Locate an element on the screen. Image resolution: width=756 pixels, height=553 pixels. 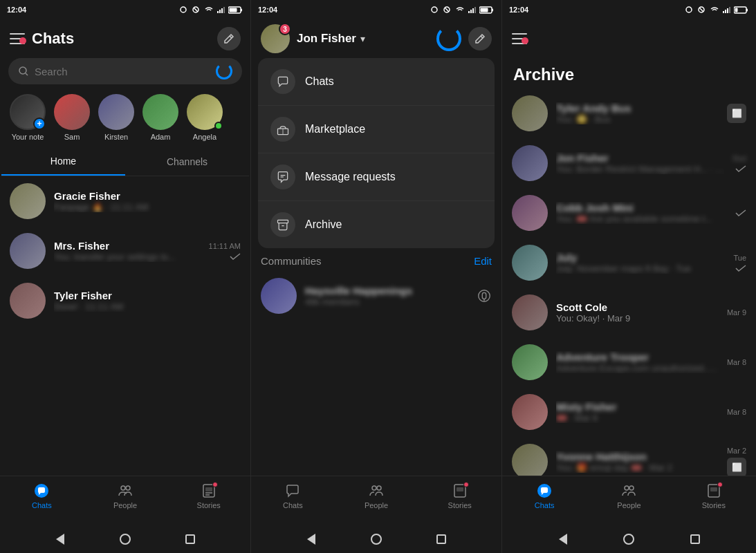
story-item-1: Sam is located at coordinates (72, 118).